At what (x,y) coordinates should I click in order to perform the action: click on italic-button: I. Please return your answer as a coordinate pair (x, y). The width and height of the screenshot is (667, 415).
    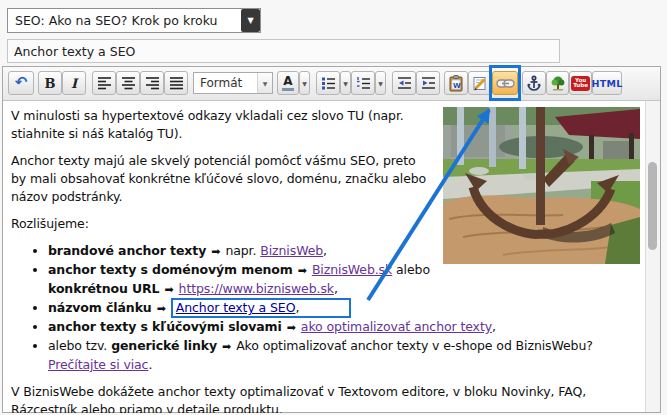
    Looking at the image, I should click on (74, 83).